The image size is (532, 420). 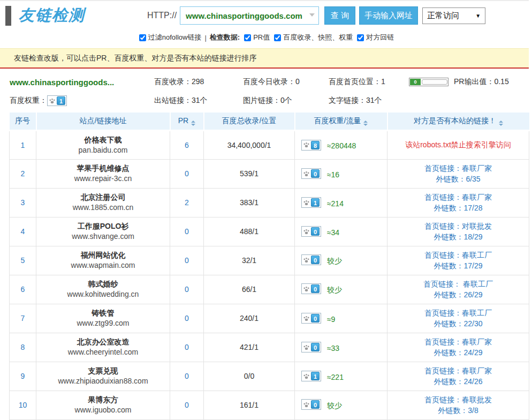 What do you see at coordinates (286, 82) in the screenshot?
I see `stat-baidu-today: 百度今日收录：0` at bounding box center [286, 82].